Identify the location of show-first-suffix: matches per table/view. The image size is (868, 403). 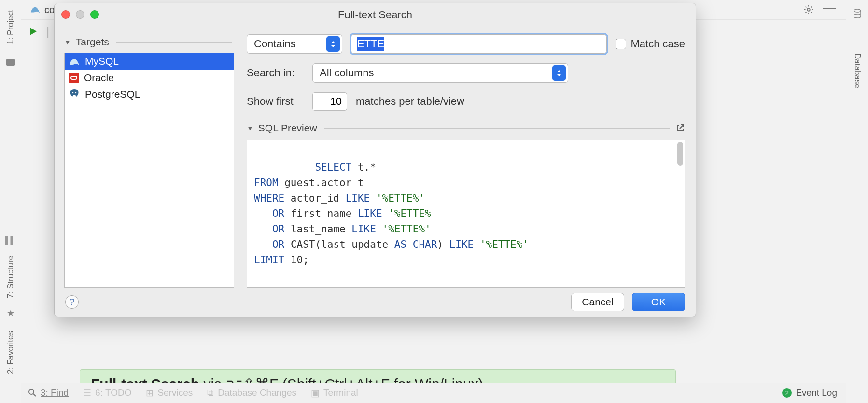
(410, 101).